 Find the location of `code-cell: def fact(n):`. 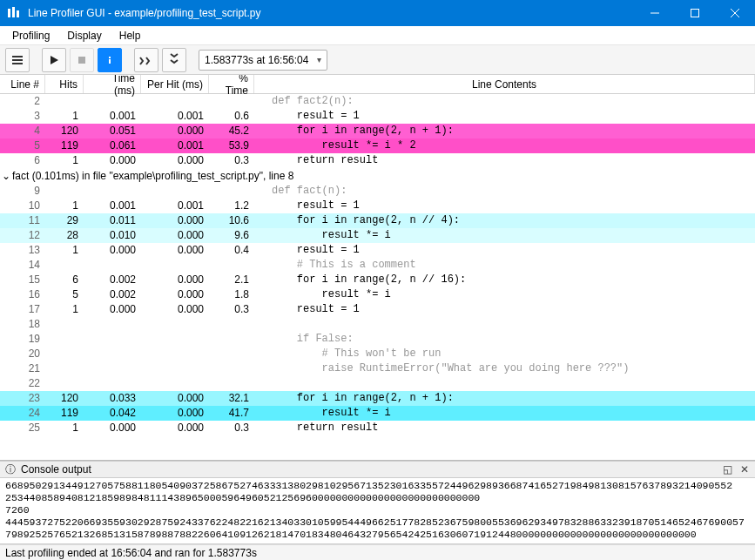

code-cell: def fact(n): is located at coordinates (505, 192).